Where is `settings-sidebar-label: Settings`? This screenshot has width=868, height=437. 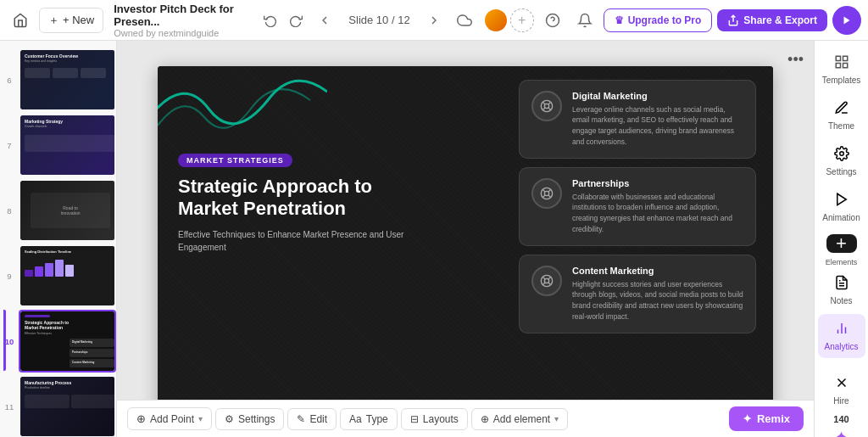
settings-sidebar-label: Settings is located at coordinates (841, 171).